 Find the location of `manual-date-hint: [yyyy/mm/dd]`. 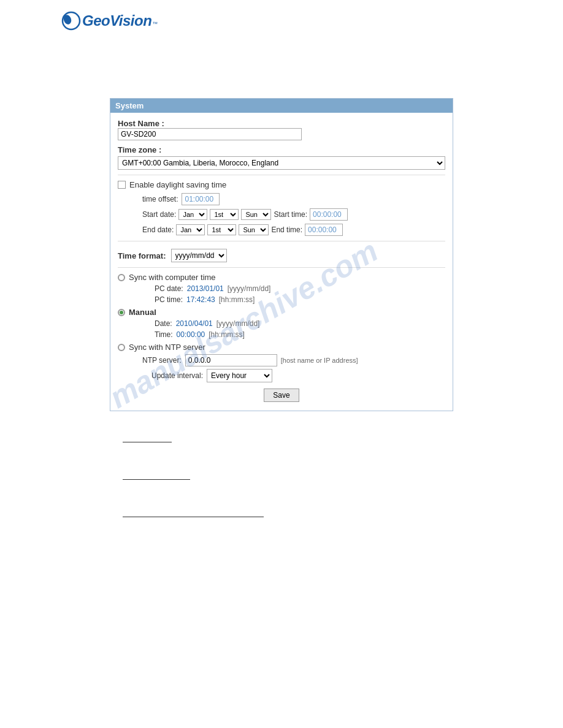

manual-date-hint: [yyyy/mm/dd] is located at coordinates (238, 324).